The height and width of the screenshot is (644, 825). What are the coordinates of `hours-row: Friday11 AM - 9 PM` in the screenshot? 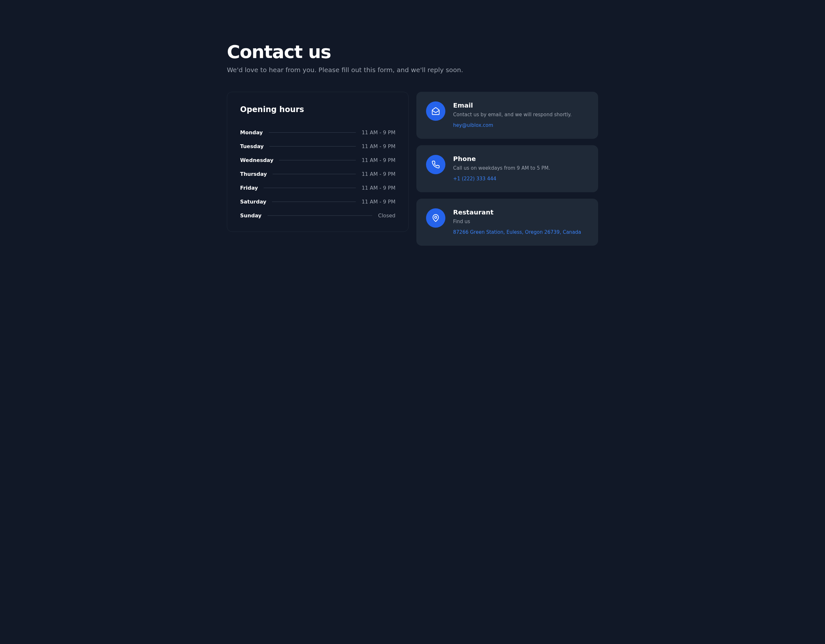 It's located at (318, 188).